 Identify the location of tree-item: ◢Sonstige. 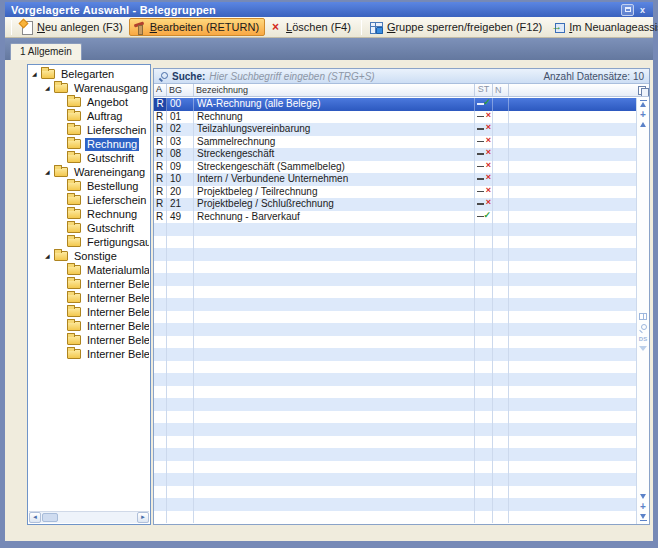
(89, 256).